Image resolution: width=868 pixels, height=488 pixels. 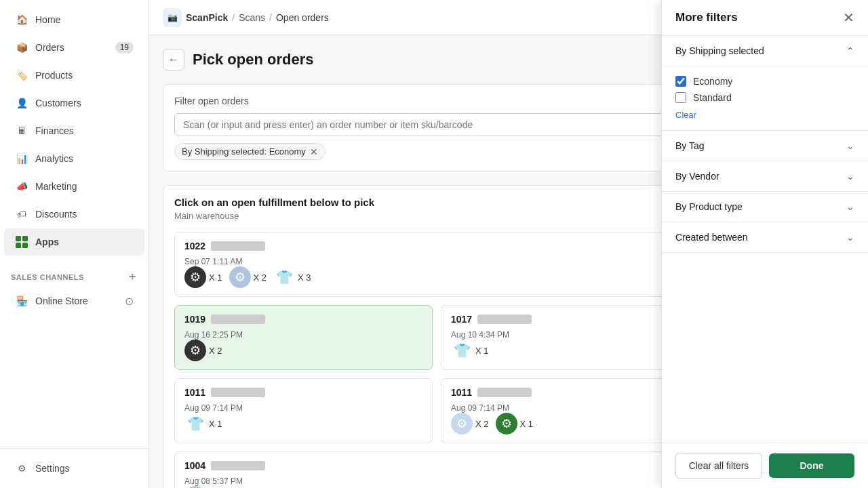 I want to click on filter-group-created-between-header: Created between ⌄, so click(x=765, y=237).